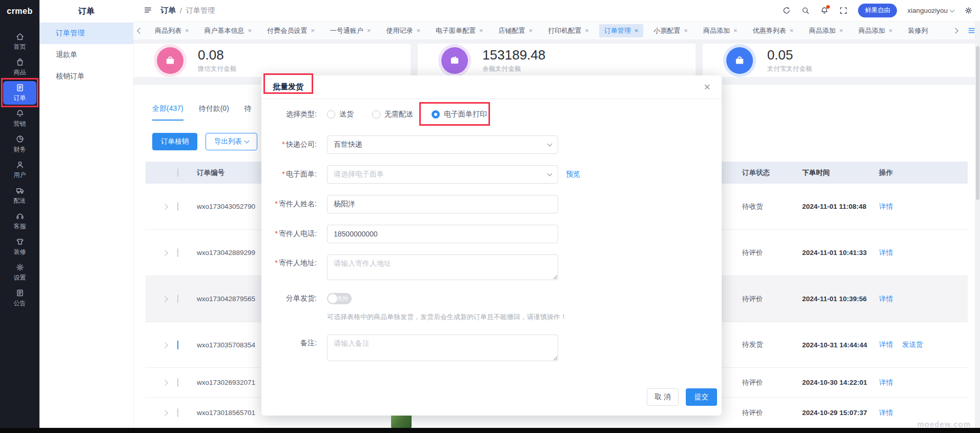  Describe the element at coordinates (19, 272) in the screenshot. I see `sidebar-item-settings: 设置` at that location.